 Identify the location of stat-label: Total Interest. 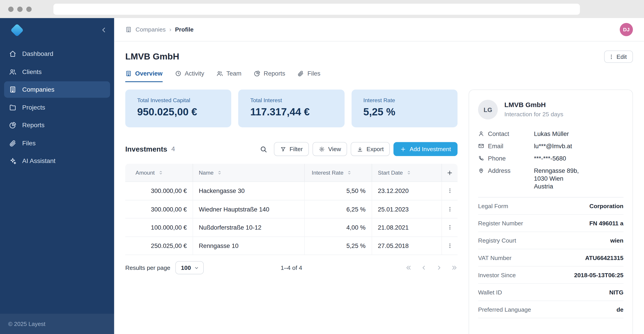
(295, 100).